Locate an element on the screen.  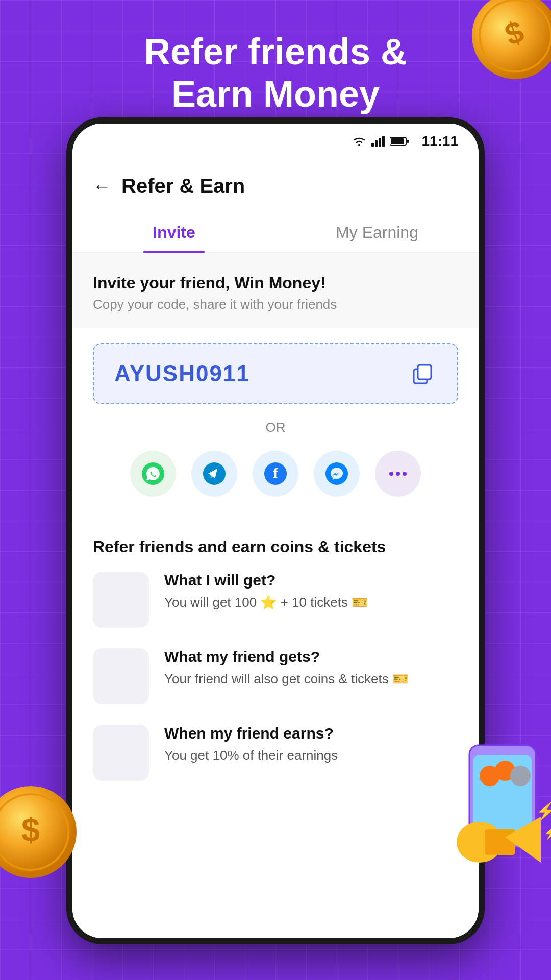
telegram-icon is located at coordinates (214, 474).